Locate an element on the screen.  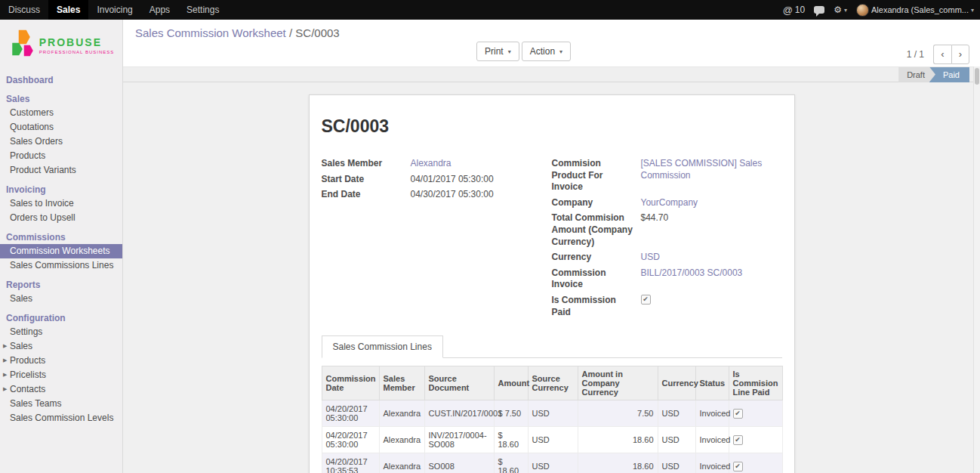
column-header-sales-member: Sales Member is located at coordinates (402, 384).